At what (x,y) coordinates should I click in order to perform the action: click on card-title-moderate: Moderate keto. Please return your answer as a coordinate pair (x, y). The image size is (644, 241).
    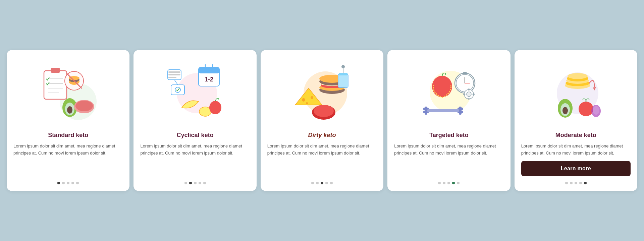
    Looking at the image, I should click on (576, 135).